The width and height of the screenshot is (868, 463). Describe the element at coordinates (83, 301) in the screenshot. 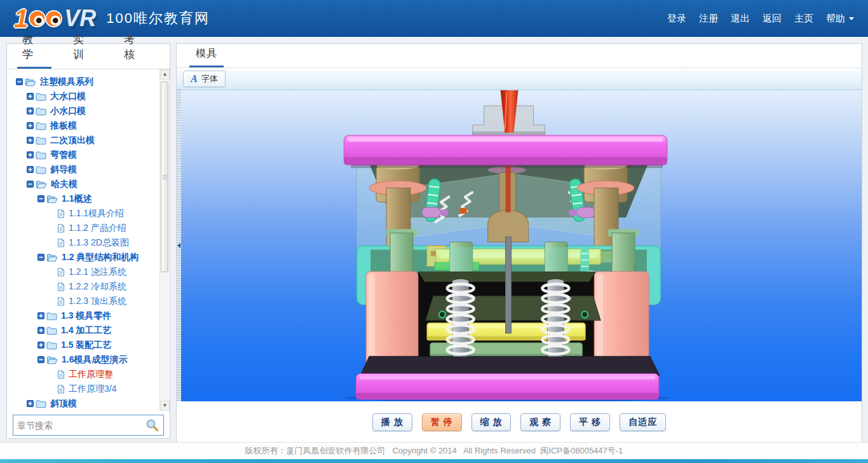

I see `tree-item: 1.2.3 顶出系统` at that location.